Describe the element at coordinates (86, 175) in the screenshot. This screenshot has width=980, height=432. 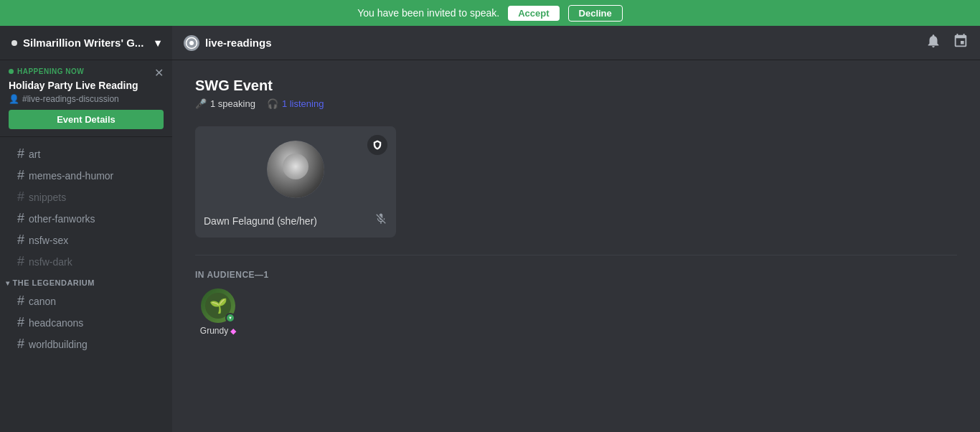
I see `sidebar-item-memes-and-humor: # memes-and-humor` at that location.